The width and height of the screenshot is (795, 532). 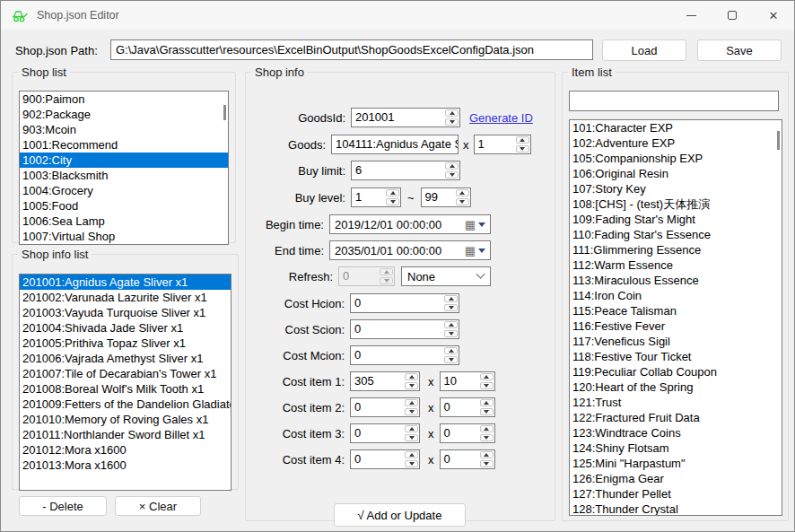 I want to click on list-item: 201007:Tile of Decarabian's Tower x1, so click(x=126, y=373).